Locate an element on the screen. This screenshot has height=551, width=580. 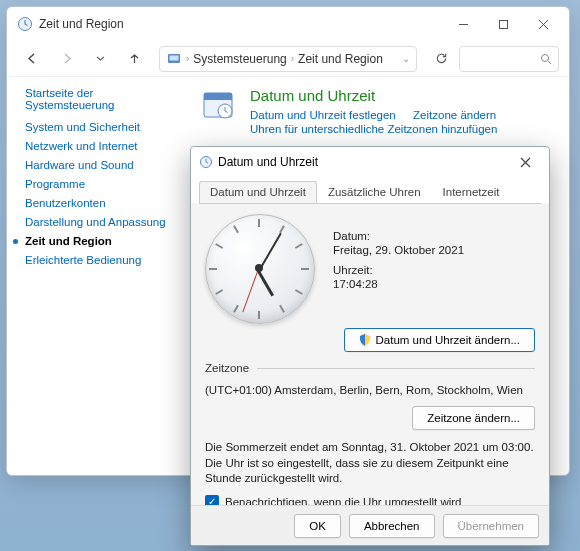
dialog-close-button is located at coordinates (525, 162).